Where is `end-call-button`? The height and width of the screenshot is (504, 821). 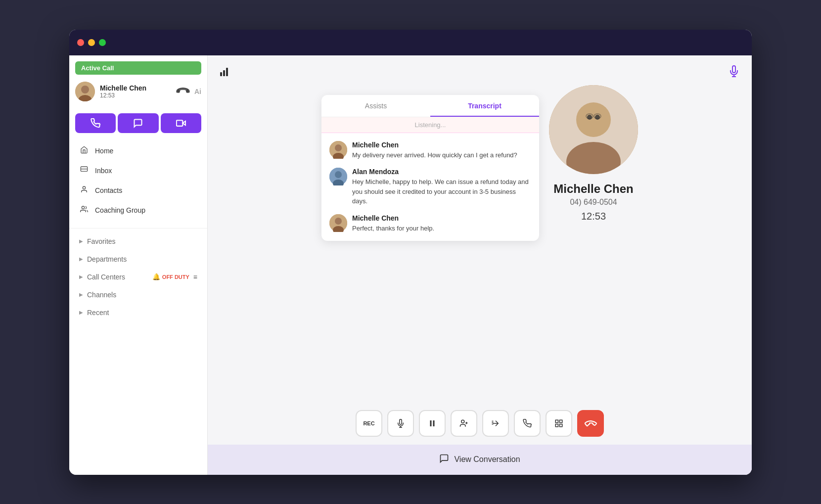
end-call-button is located at coordinates (591, 423).